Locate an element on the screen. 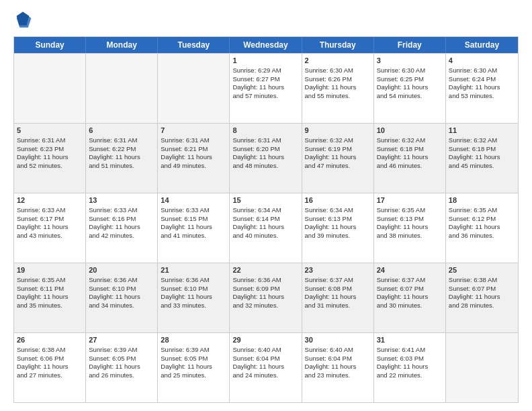 The image size is (532, 411). calendar-cell: 1Sunrise: 6:29 AM Sunset: 6:27 PM Daylig… is located at coordinates (266, 89).